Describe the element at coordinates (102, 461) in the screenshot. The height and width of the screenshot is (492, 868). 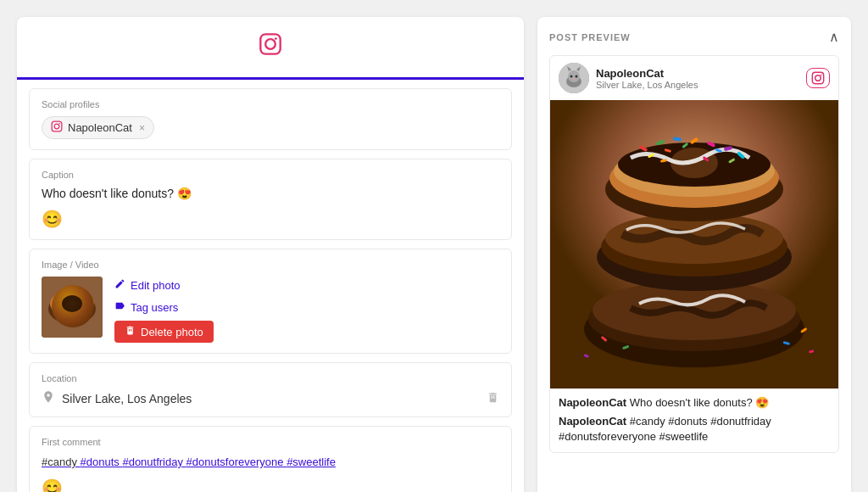
I see `comment-hashtag-donuts: #donuts` at that location.